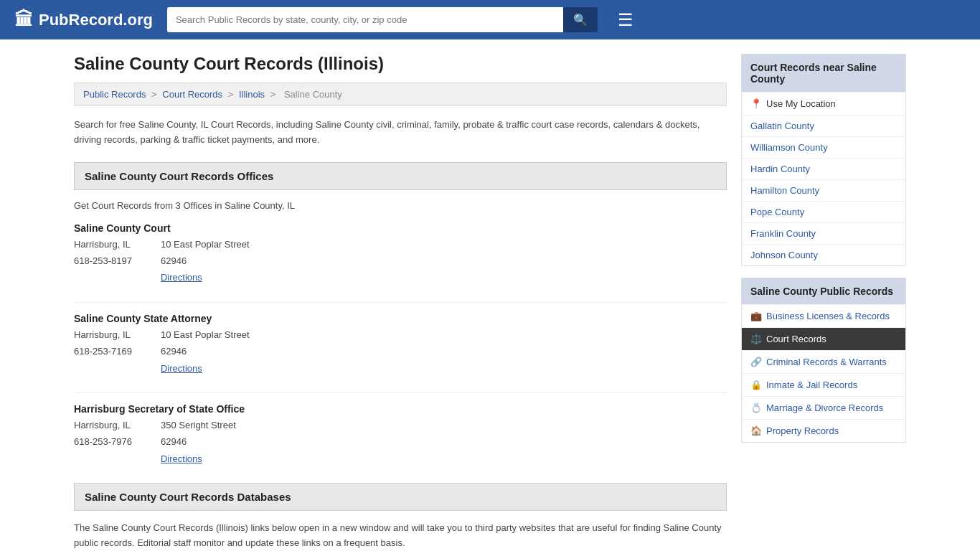 The width and height of the screenshot is (980, 551). Describe the element at coordinates (400, 205) in the screenshot. I see `offices-count: Get Court Records from 3 Offices in Sali…` at that location.